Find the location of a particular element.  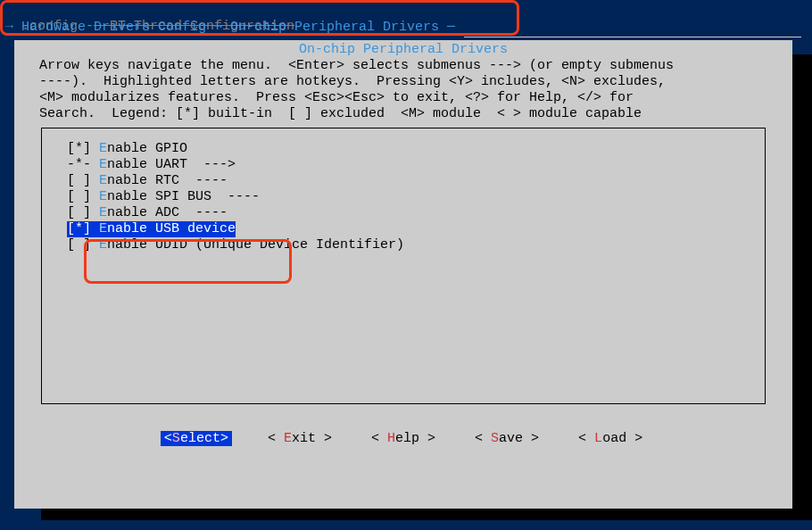

button-load: < Load > is located at coordinates (610, 439).